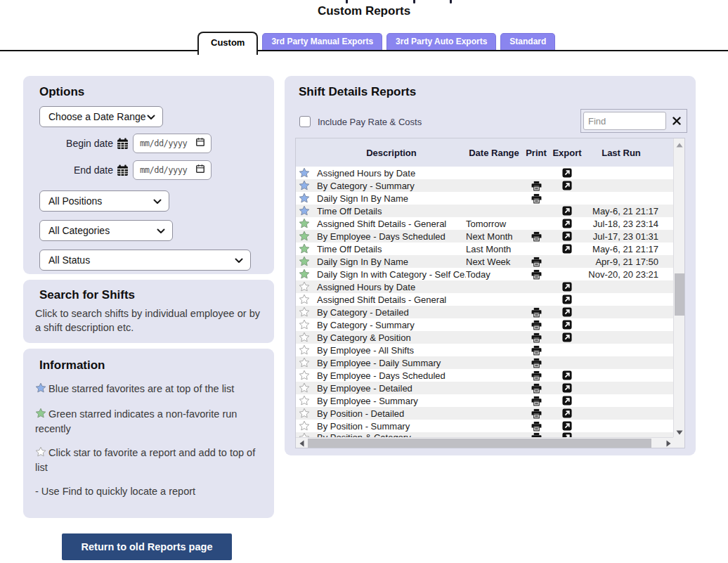 Image resolution: width=728 pixels, height=563 pixels. I want to click on scroll-down-arrow-icon, so click(680, 432).